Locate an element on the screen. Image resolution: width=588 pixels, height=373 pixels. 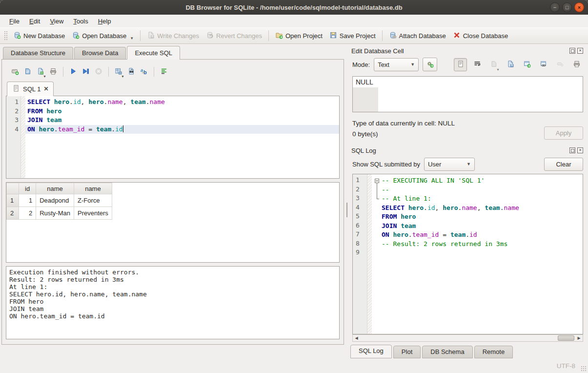
dock-tabbar: SQL LogPlotDB SchemaRemote is located at coordinates (466, 350).